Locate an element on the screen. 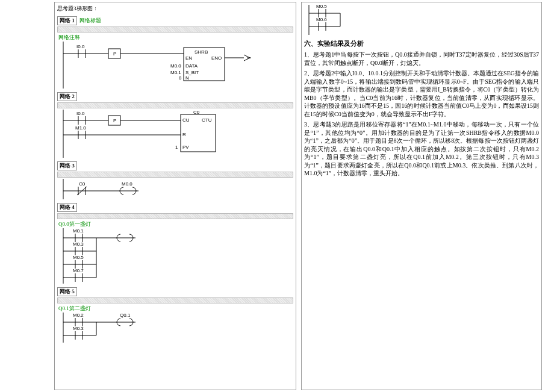 This screenshot has width=554, height=392. net1-shrb: SHRB is located at coordinates (201, 52).